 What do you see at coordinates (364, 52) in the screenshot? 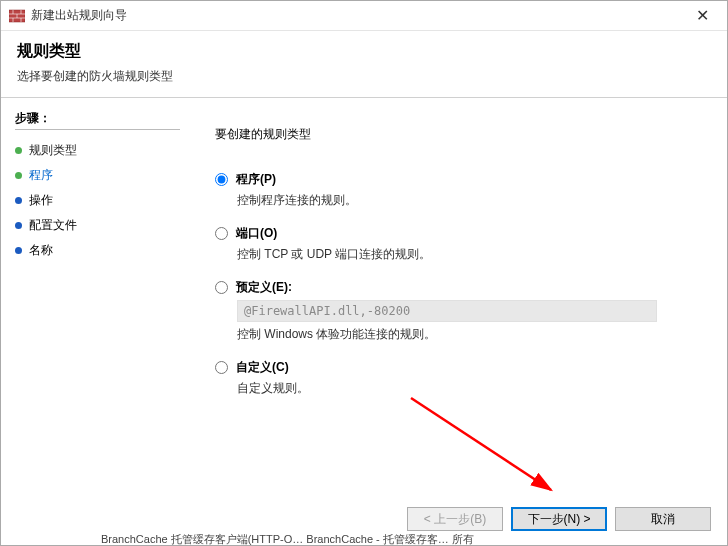
I see `page-title: 规则类型` at bounding box center [364, 52].